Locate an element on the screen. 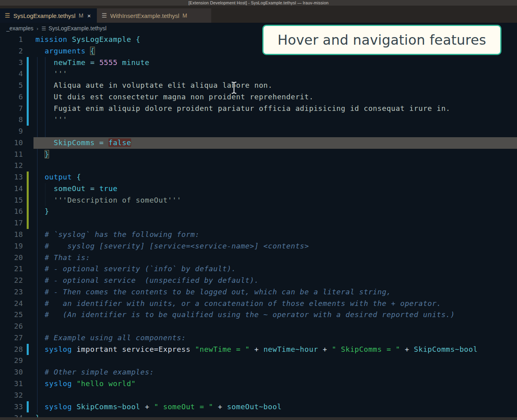 The height and width of the screenshot is (420, 517). token: newTime~hour is located at coordinates (291, 349).